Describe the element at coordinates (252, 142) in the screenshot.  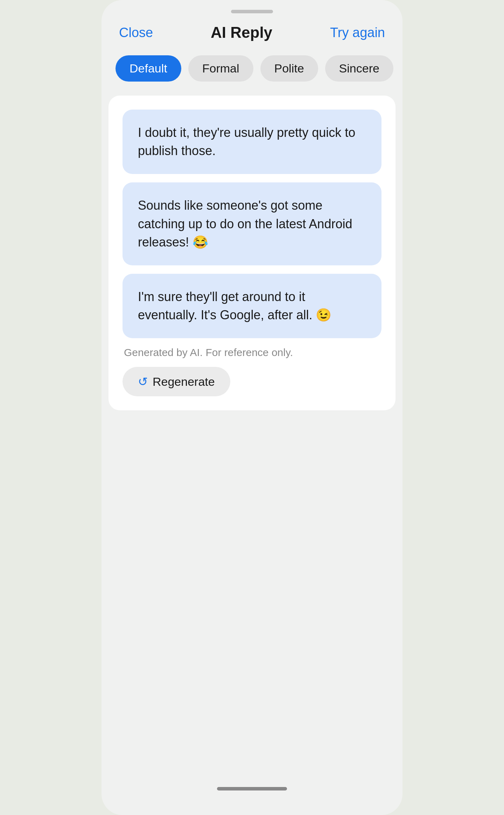
I see `reply-text-1: I doubt it, they're usually pretty quick…` at that location.